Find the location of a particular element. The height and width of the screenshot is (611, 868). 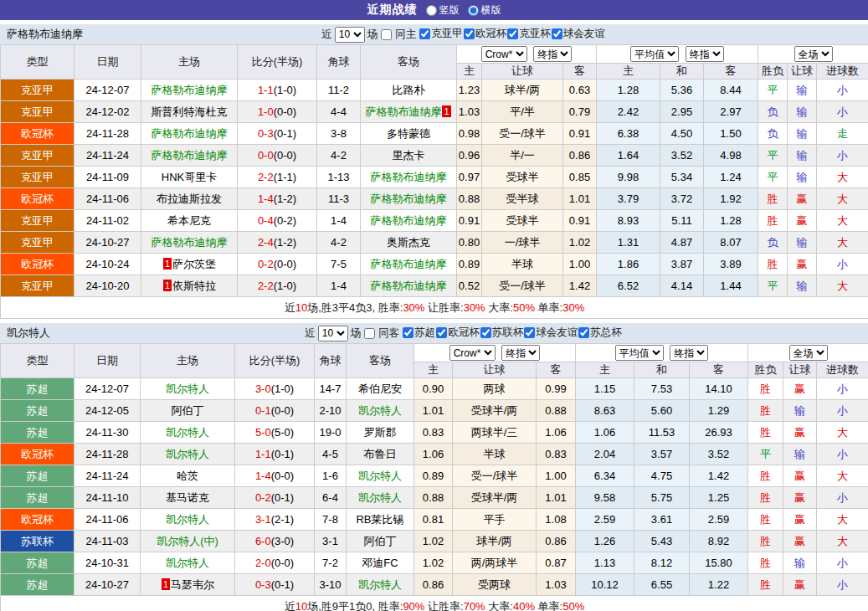

avg-draw-cell: 5.43 is located at coordinates (662, 542).